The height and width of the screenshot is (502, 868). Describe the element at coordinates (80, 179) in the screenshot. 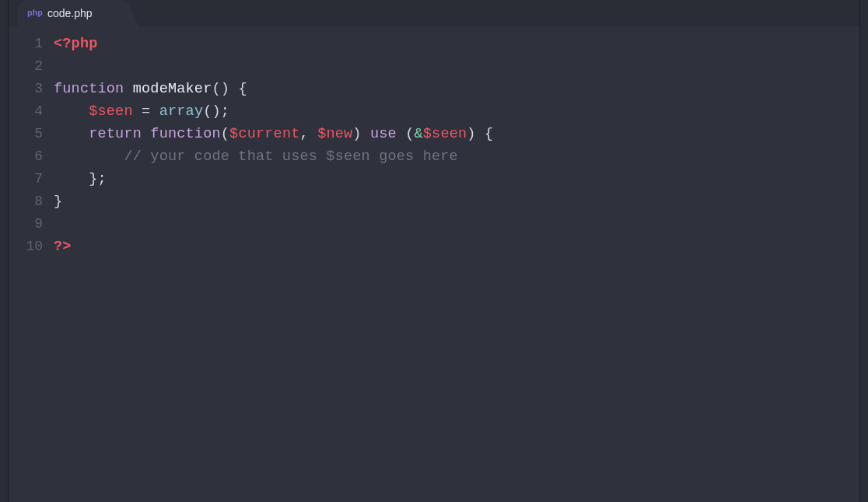

I see `code-content: };` at that location.